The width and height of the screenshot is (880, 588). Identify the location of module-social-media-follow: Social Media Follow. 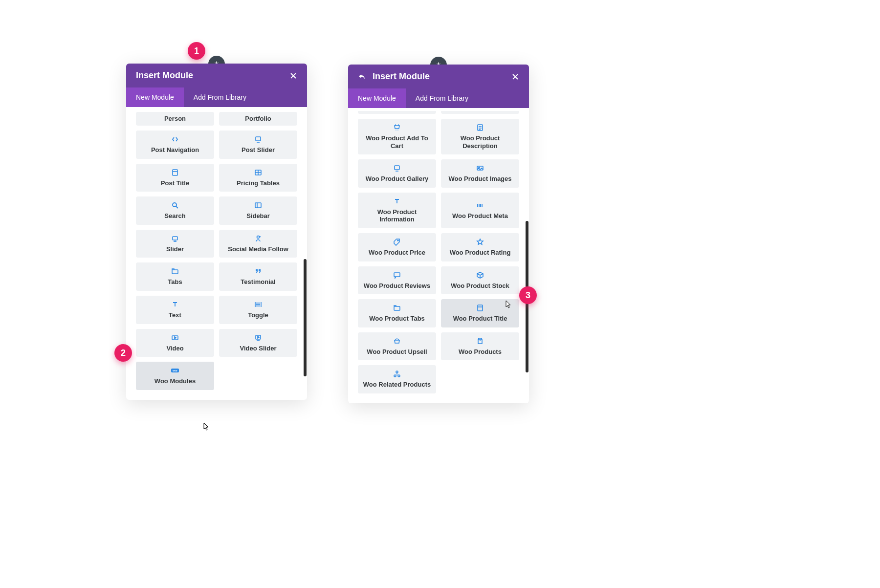
(258, 244).